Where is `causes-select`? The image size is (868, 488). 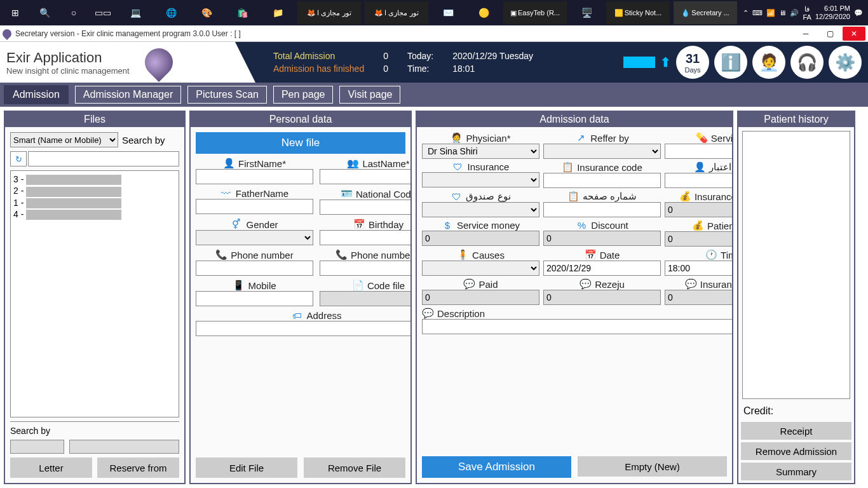 causes-select is located at coordinates (480, 268).